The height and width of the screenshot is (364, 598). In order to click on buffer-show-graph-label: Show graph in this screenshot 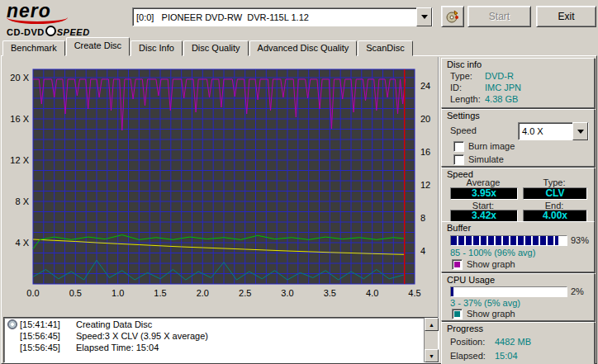, I will do `click(491, 264)`.